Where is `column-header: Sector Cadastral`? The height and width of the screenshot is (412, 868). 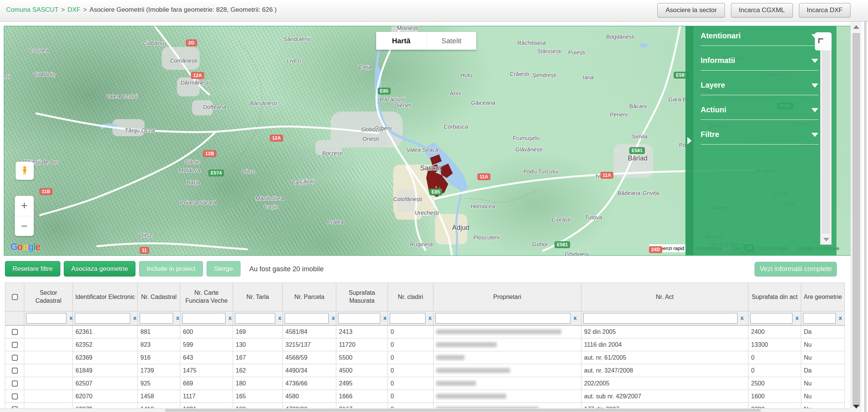
column-header: Sector Cadastral is located at coordinates (49, 297).